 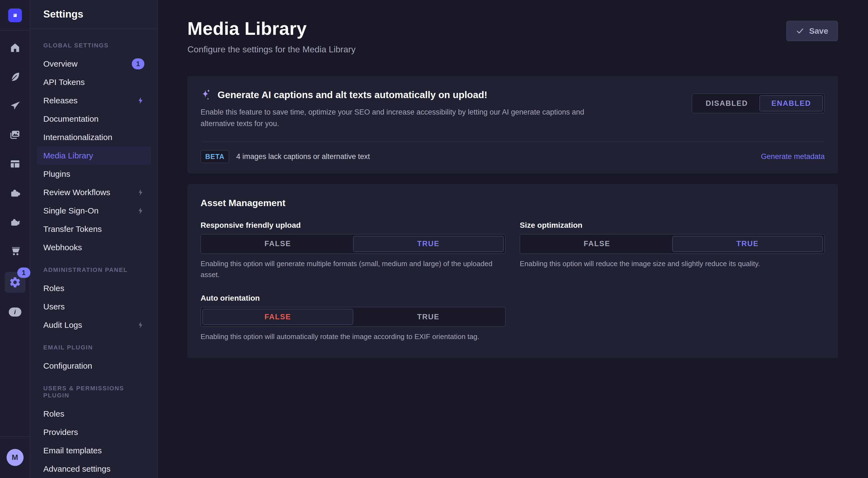 I want to click on responsive-upload-toggle: FALSE TRUE, so click(x=353, y=244).